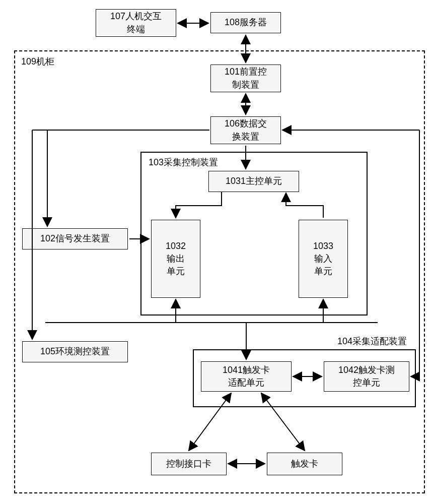 The image size is (432, 504). What do you see at coordinates (305, 464) in the screenshot?
I see `node-trigger-card: 触发卡` at bounding box center [305, 464].